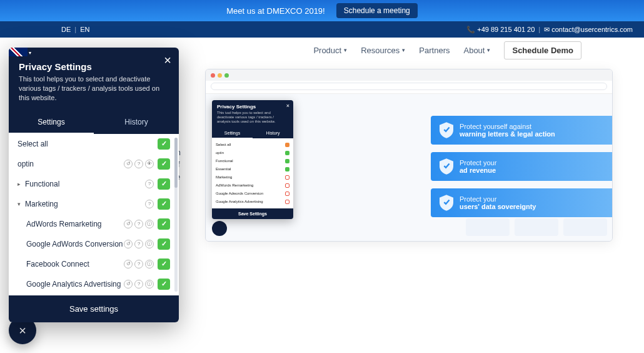  Describe the element at coordinates (273, 133) in the screenshot. I see `mini-tab-history: History` at that location.